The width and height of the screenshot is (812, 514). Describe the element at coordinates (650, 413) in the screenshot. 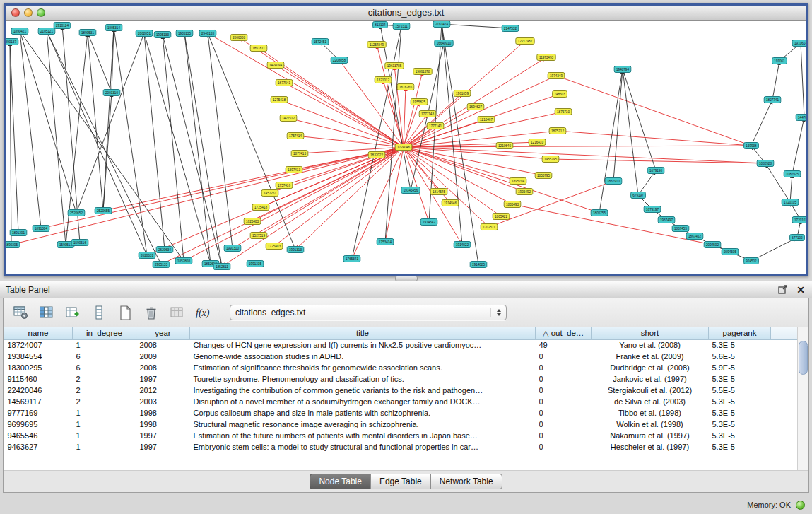

I see `table-cell: Tibbo et al. (1998)` at that location.